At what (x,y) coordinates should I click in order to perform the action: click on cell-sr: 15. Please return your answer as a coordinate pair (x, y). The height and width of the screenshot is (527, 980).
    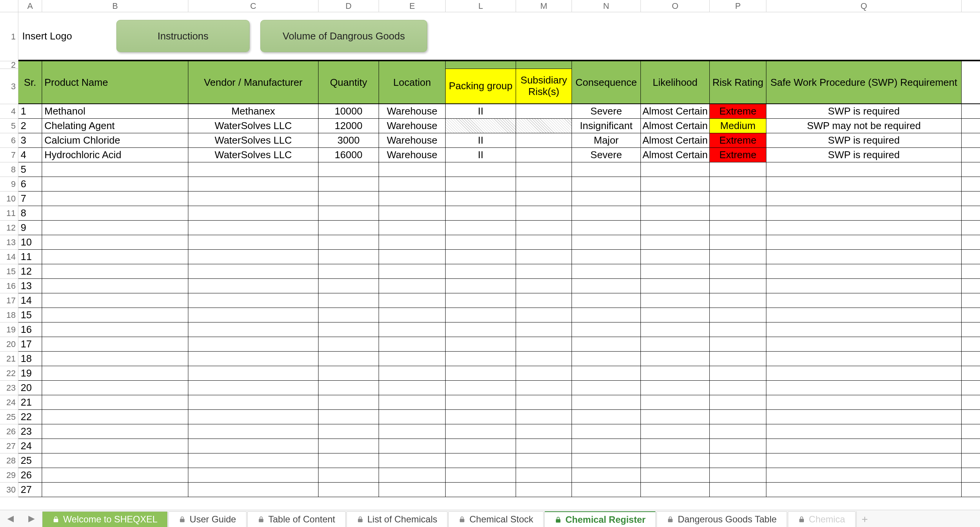
    Looking at the image, I should click on (30, 315).